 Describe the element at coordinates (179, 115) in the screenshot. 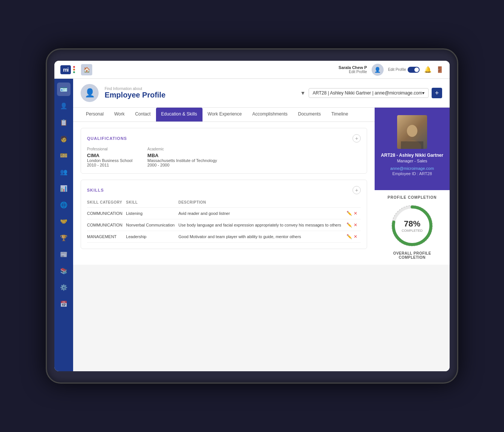

I see `tab-education-skills: Education & Skills` at that location.